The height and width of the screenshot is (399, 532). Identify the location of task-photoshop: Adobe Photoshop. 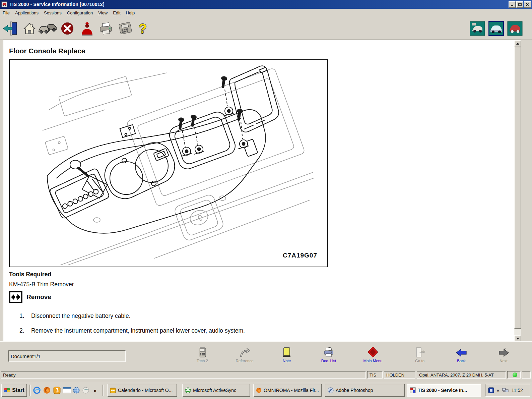
(365, 390).